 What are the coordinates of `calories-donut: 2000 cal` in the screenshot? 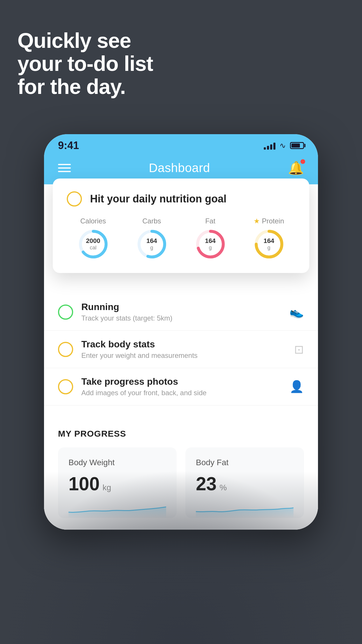 It's located at (93, 244).